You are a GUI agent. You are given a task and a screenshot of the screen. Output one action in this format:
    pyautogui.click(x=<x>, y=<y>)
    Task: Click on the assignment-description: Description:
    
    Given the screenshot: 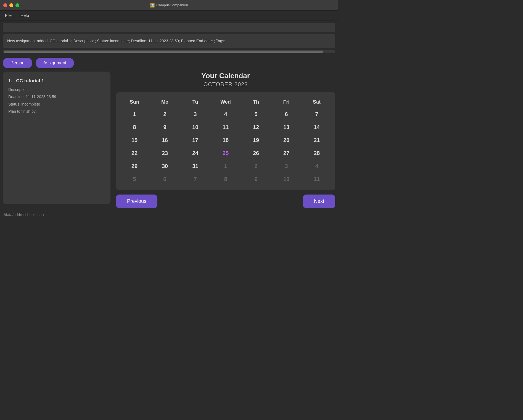 What is the action you would take?
    pyautogui.click(x=57, y=90)
    